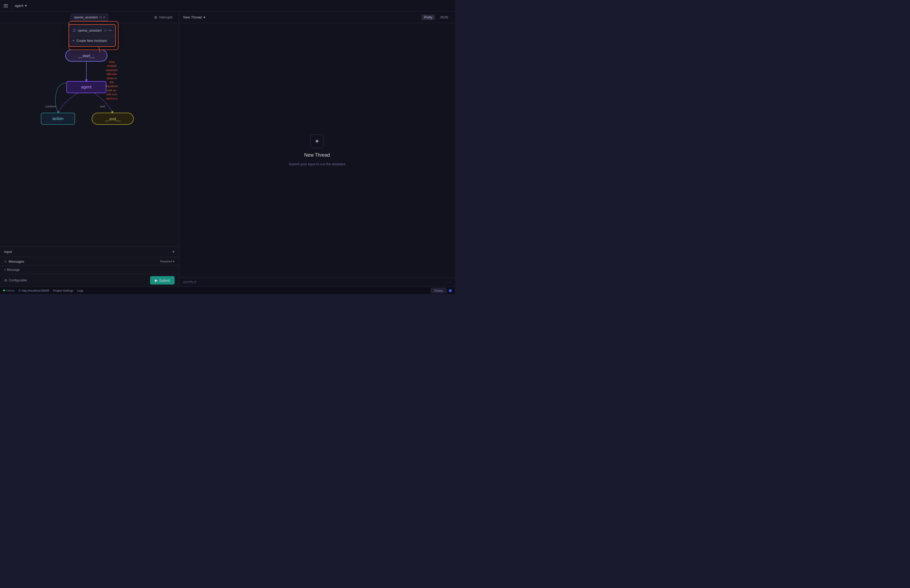 This screenshot has height=588, width=910. Describe the element at coordinates (438, 291) in the screenshot. I see `deploy-btn: Deploy` at that location.